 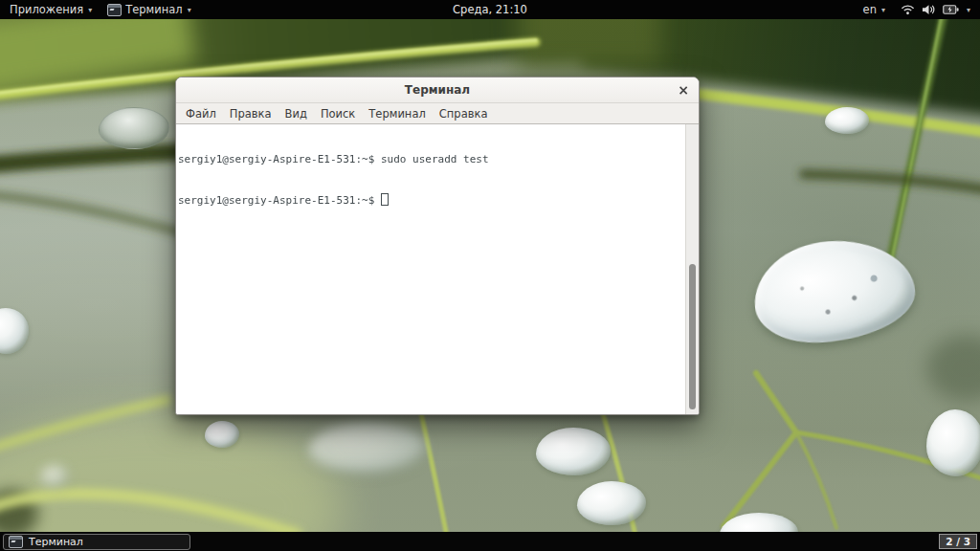 I want to click on wifi-icon, so click(x=907, y=10).